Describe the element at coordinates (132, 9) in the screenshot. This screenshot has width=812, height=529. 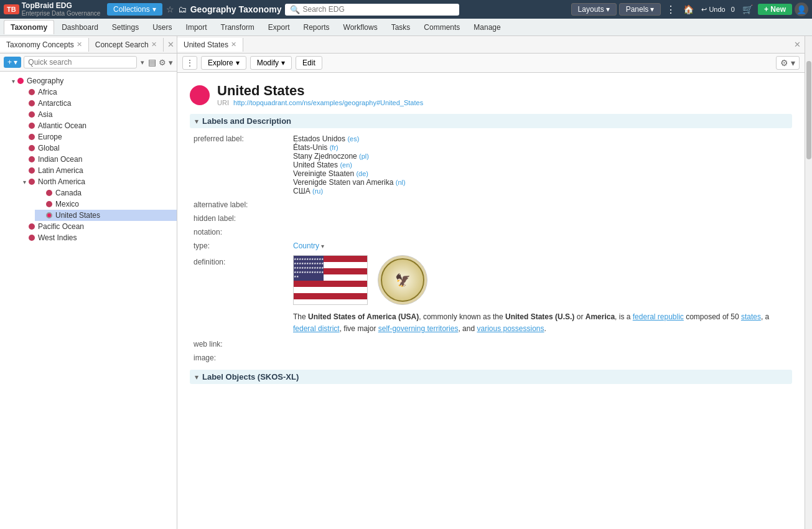
I see `collections-label: Collections` at that location.